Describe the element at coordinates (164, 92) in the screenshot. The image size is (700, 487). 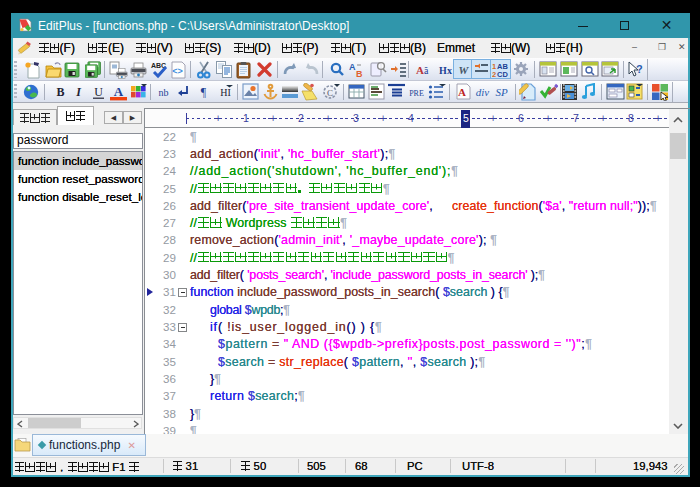
I see `svg-text: nb` at that location.